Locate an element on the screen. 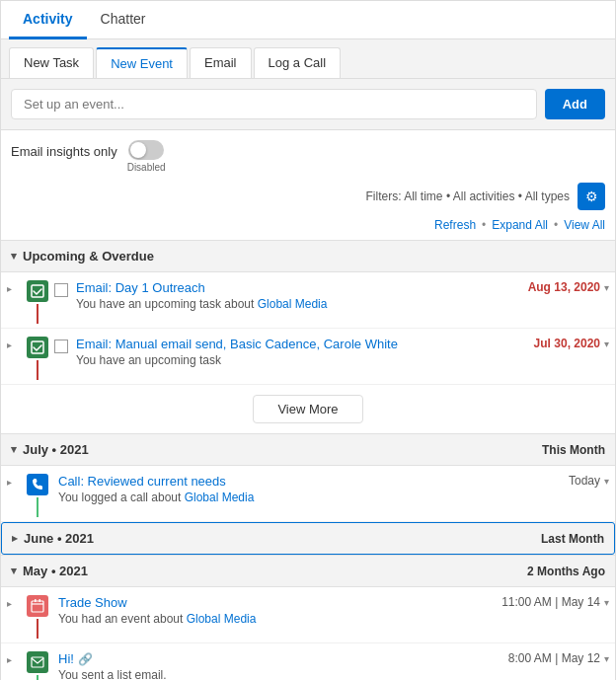 This screenshot has width=616, height=680. call-icon is located at coordinates (38, 485).